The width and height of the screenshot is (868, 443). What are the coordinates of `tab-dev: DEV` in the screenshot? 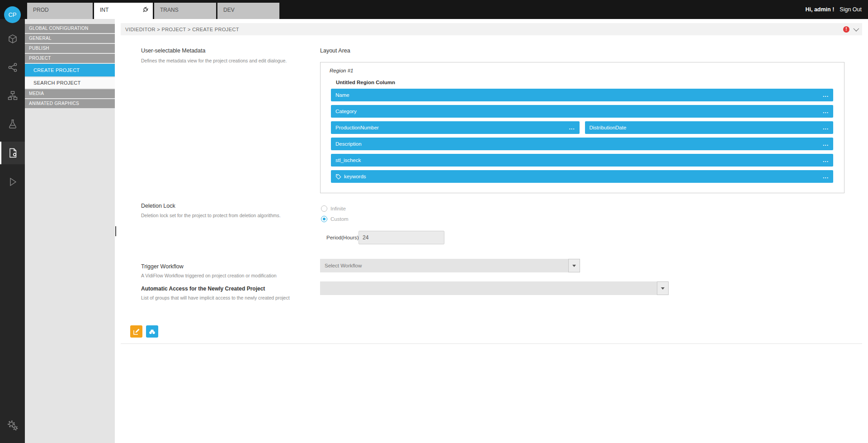 It's located at (249, 11).